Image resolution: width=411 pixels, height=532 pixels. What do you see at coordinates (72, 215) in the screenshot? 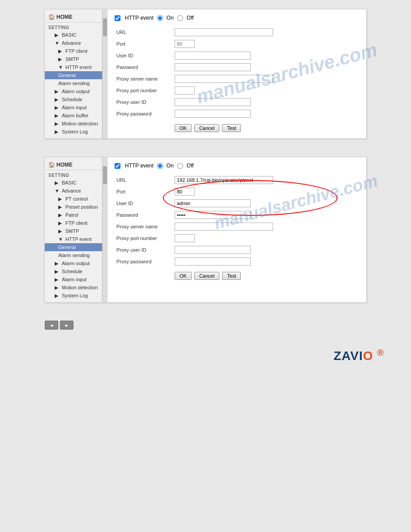
I see `patrol-label-2: Patrol` at bounding box center [72, 215].